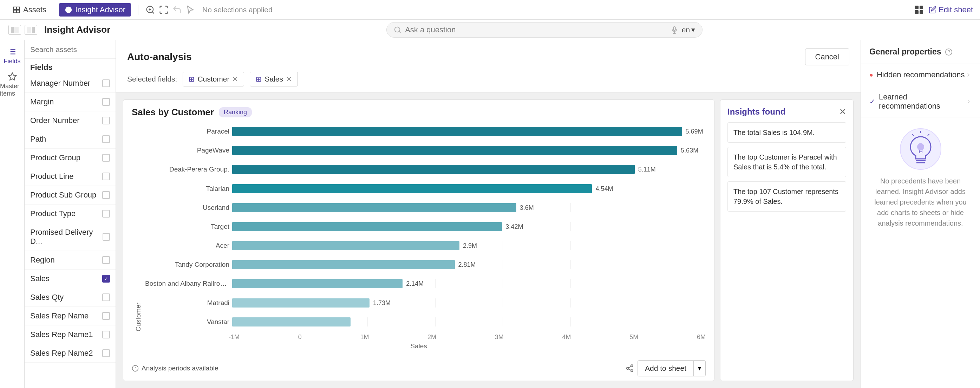 Image resolution: width=980 pixels, height=388 pixels. Describe the element at coordinates (62, 353) in the screenshot. I see `field-name: Sales Rep Name2` at that location.